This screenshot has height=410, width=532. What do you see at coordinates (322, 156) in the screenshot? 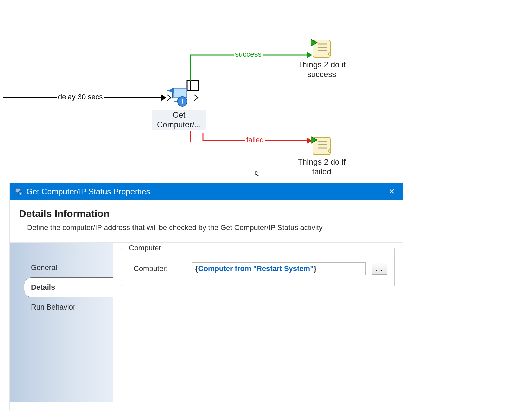
I see `node-failed-script: Things 2 do if failed` at bounding box center [322, 156].